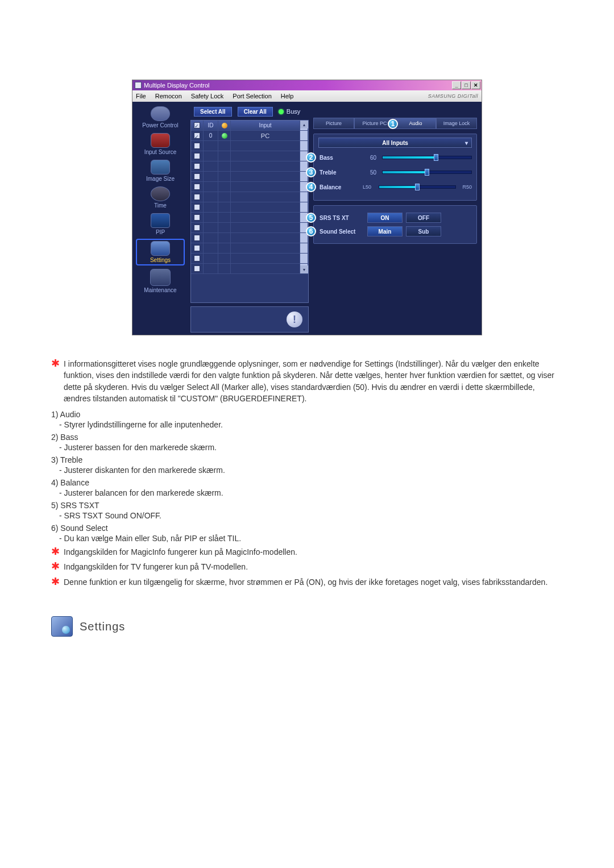  I want to click on treble-label: Treble, so click(339, 173).